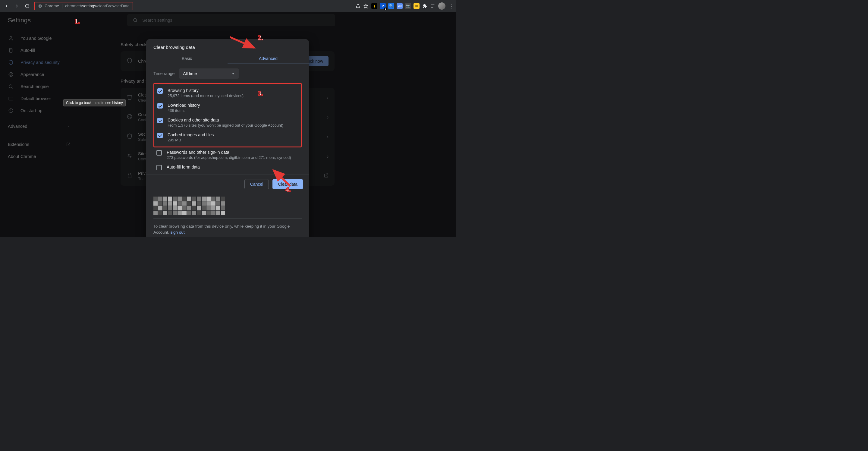 The width and height of the screenshot is (868, 451). What do you see at coordinates (228, 6) in the screenshot?
I see `browser-toolbar: Chrome | chrome://settings/clearBrowserD…` at bounding box center [228, 6].